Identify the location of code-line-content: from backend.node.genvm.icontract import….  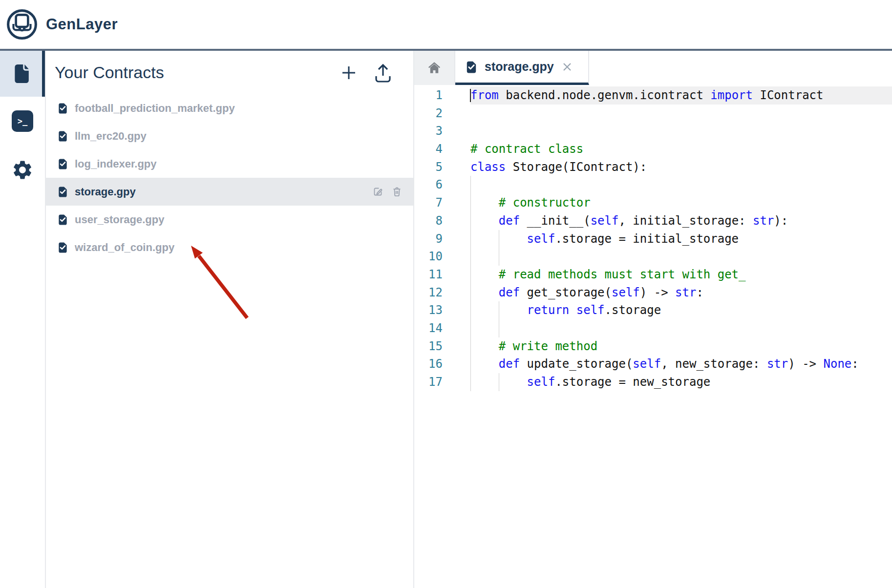
(681, 96).